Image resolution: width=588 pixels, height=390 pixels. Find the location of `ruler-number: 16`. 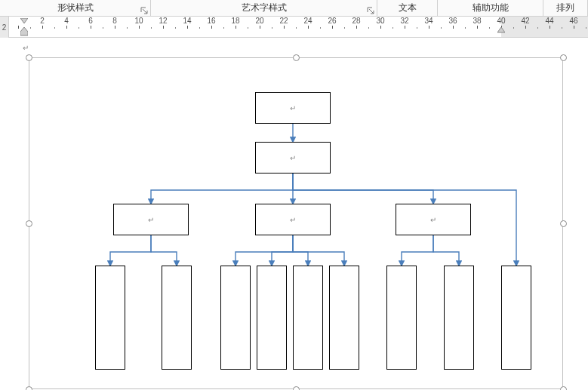

ruler-number: 16 is located at coordinates (211, 21).